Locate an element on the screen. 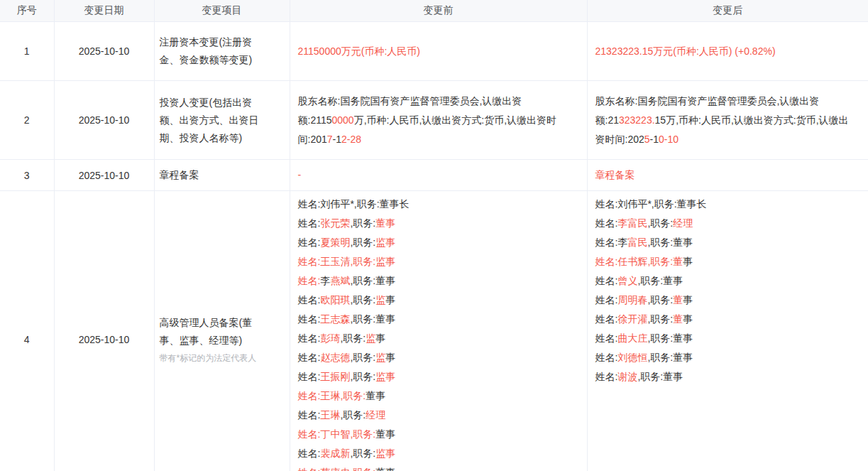  diff-line: 姓名:赵志德,职务:监事 is located at coordinates (437, 358).